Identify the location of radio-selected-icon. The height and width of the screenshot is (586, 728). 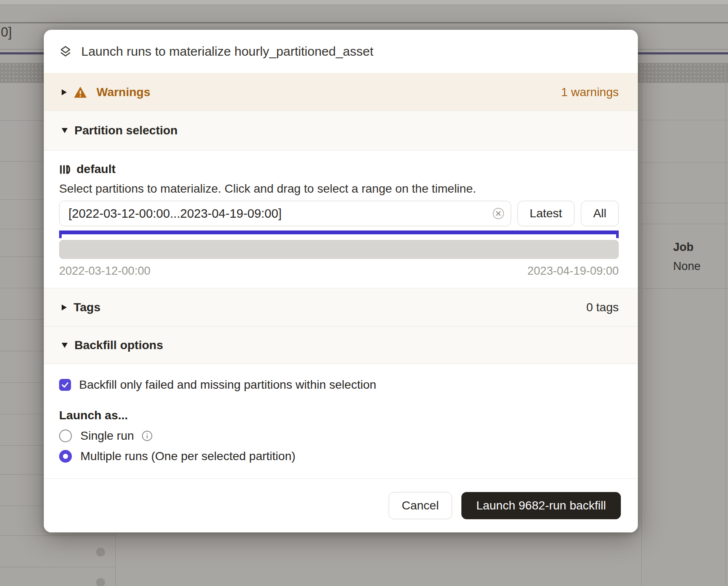
(65, 456).